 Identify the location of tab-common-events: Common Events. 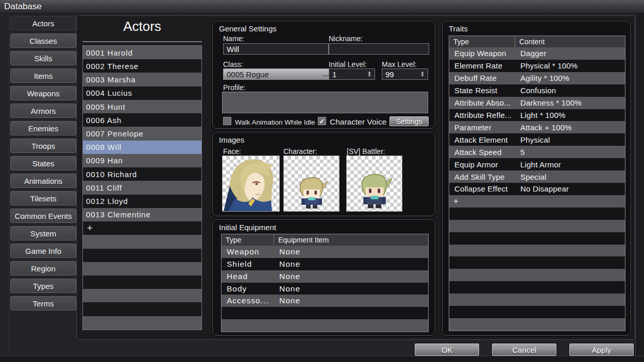
(43, 216).